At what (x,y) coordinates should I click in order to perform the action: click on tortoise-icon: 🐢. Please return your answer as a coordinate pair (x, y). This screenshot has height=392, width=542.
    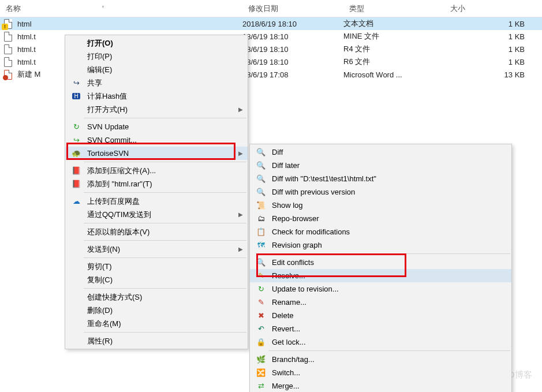
    Looking at the image, I should click on (76, 154).